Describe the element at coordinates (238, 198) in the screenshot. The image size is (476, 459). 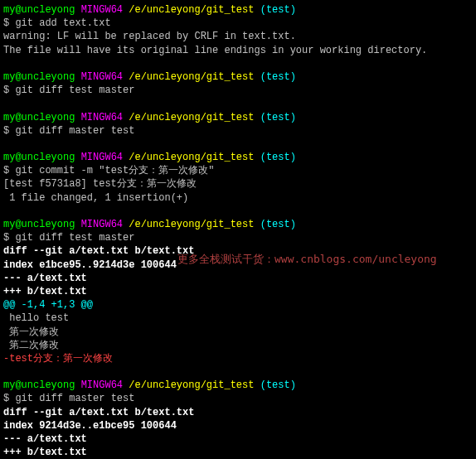
I see `output-line: 1 file changed, 1 insertion(+)` at that location.